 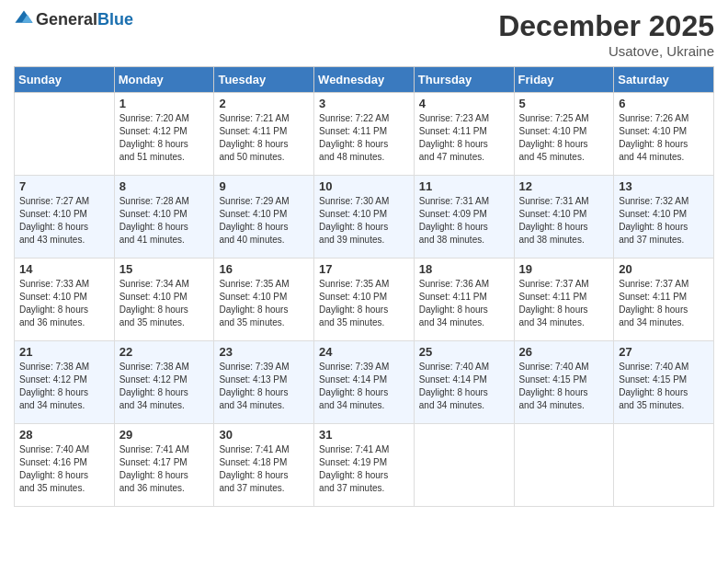 What do you see at coordinates (564, 134) in the screenshot?
I see `calendar-cell: 5Sunrise: 7:25 AM Sunset: 4:10 PM Daylig…` at bounding box center [564, 134].